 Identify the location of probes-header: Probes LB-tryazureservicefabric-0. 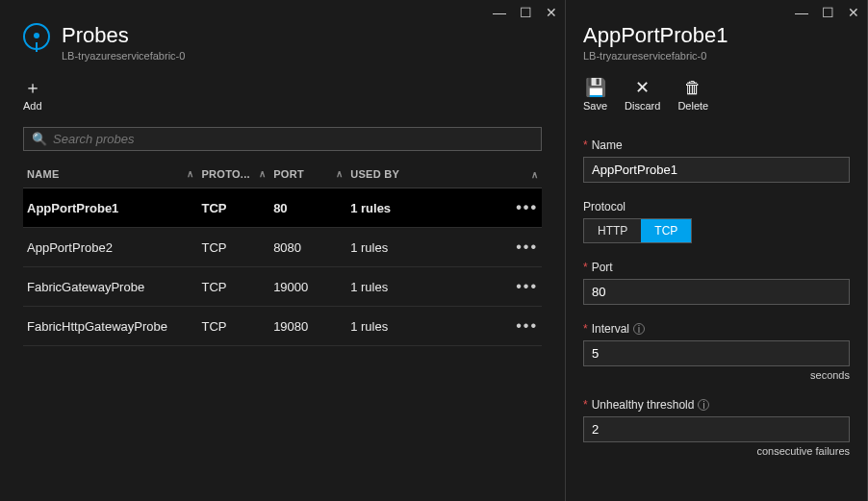
(283, 31).